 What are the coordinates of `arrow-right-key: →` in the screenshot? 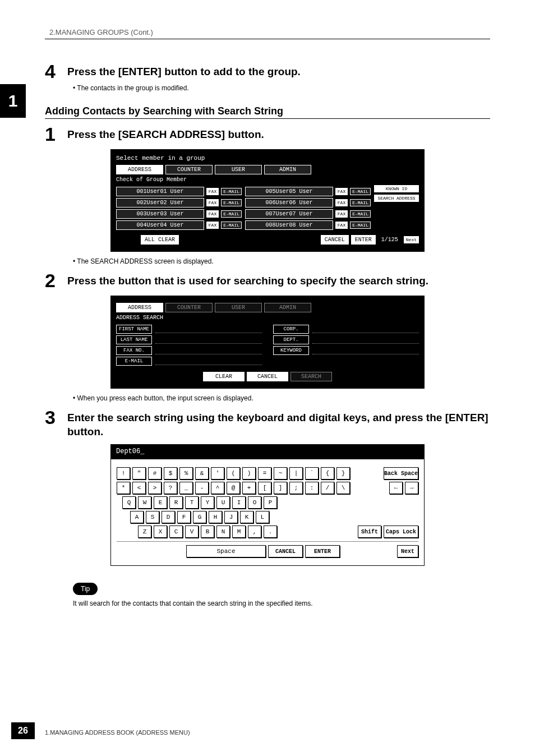 It's located at (412, 488).